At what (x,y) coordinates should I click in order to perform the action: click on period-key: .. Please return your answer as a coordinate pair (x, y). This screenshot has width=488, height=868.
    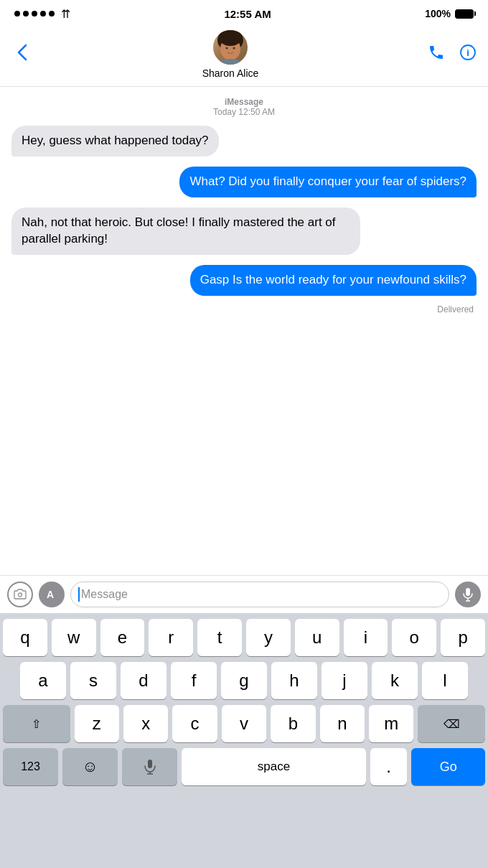
    Looking at the image, I should click on (389, 767).